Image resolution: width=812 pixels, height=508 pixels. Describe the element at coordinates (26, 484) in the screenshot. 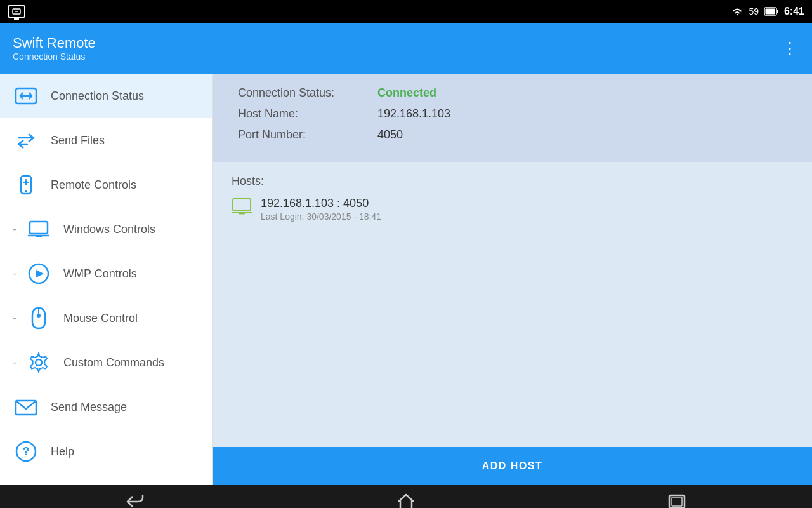

I see `info-icon` at that location.